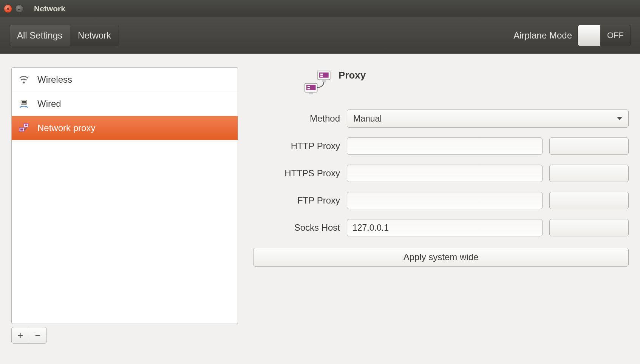 This screenshot has height=364, width=640. Describe the element at coordinates (445, 228) in the screenshot. I see `socks-host-input` at that location.